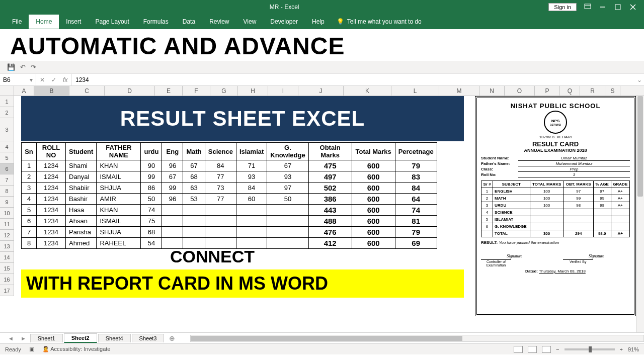 The width and height of the screenshot is (644, 362). Describe the element at coordinates (82, 166) in the screenshot. I see `table-cell: Shami` at that location.